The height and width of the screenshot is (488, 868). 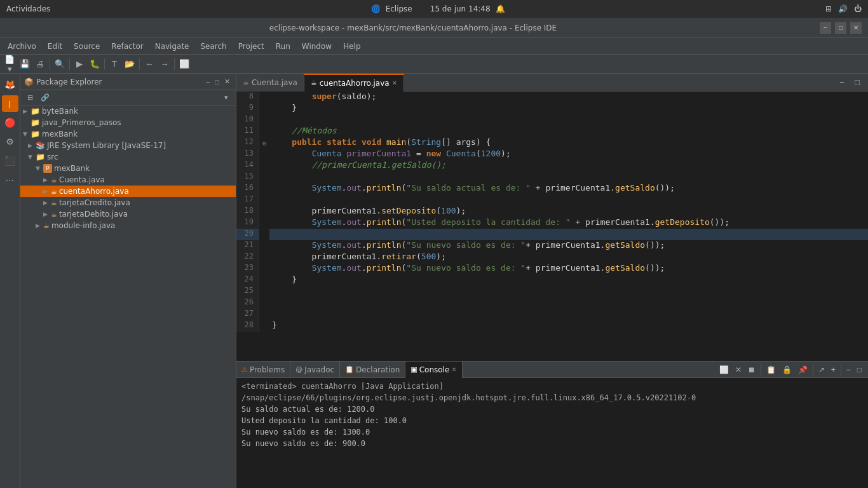 I want to click on menu-file: Archivo, so click(x=22, y=46).